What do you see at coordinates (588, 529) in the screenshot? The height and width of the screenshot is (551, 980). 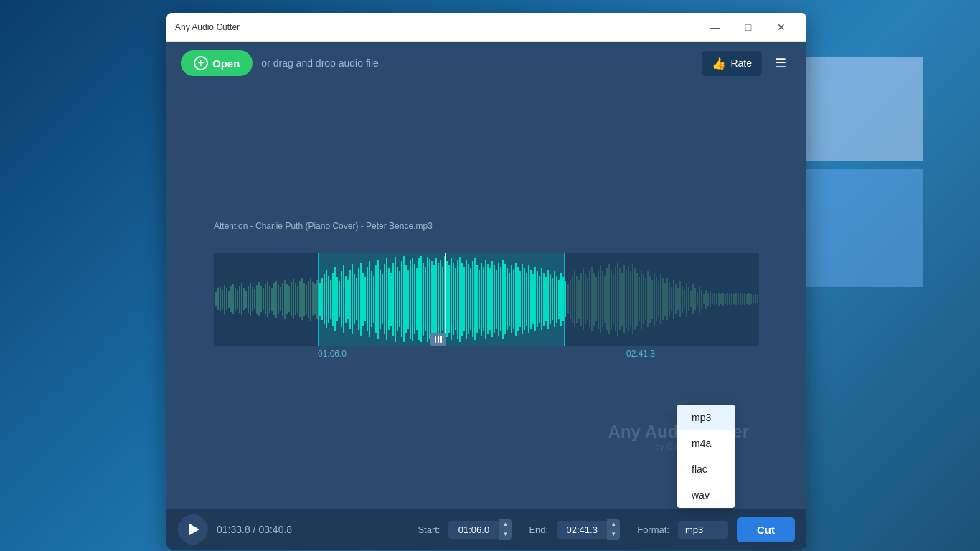 I see `end-time-field: 02:41.3 ▲ ▼` at bounding box center [588, 529].